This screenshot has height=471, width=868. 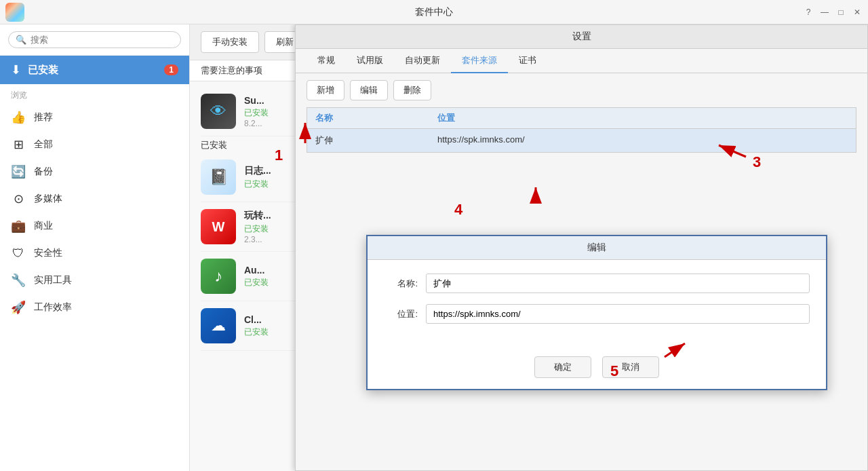 What do you see at coordinates (18, 280) in the screenshot?
I see `tools-icon: 🔧` at bounding box center [18, 280].